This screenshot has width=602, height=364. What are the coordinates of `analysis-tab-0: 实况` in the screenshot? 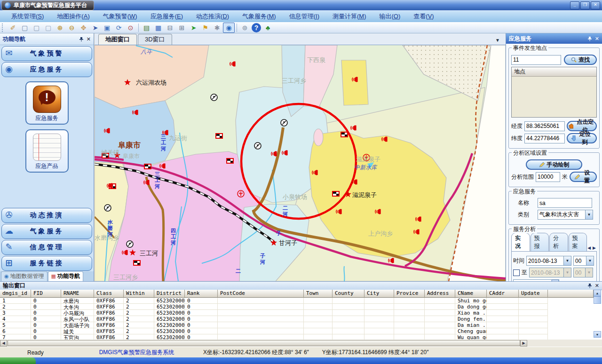 It's located at (521, 242).